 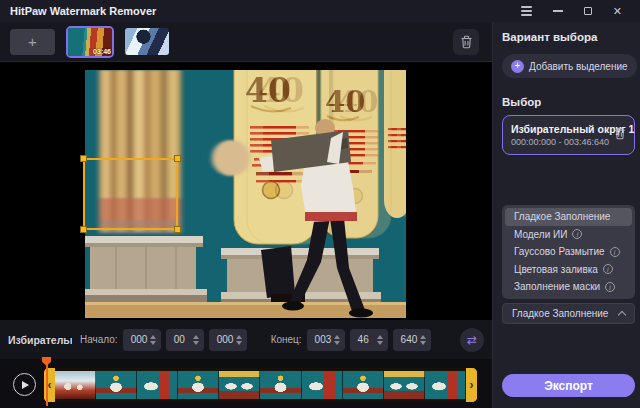 I want to click on dropdown-option-mask-fill: Заполнение маски i, so click(x=568, y=287).